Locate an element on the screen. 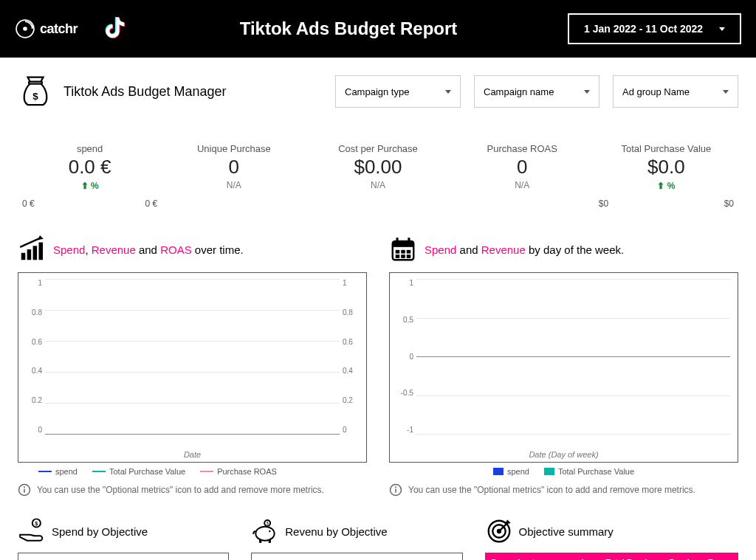  filter-ad-group: Ad group Name is located at coordinates (676, 91).